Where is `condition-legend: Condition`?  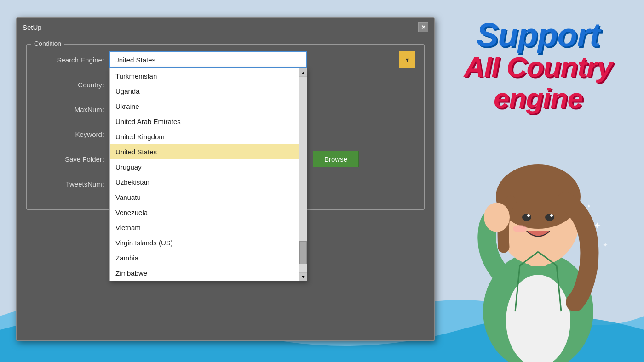 condition-legend: Condition is located at coordinates (48, 44).